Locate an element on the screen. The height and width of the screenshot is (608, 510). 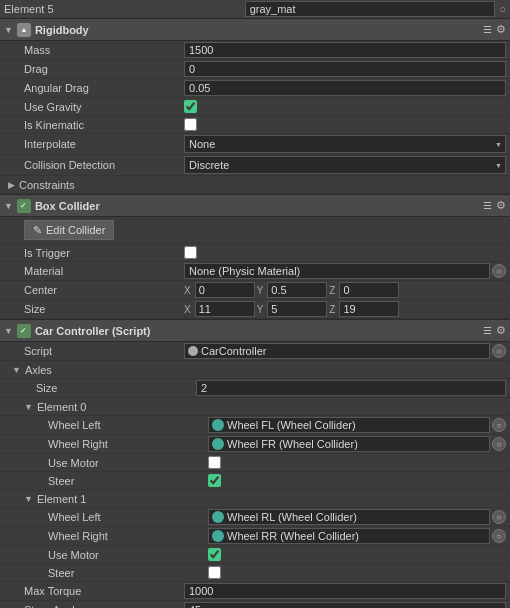
axles-size-label: Size is located at coordinates (116, 388).